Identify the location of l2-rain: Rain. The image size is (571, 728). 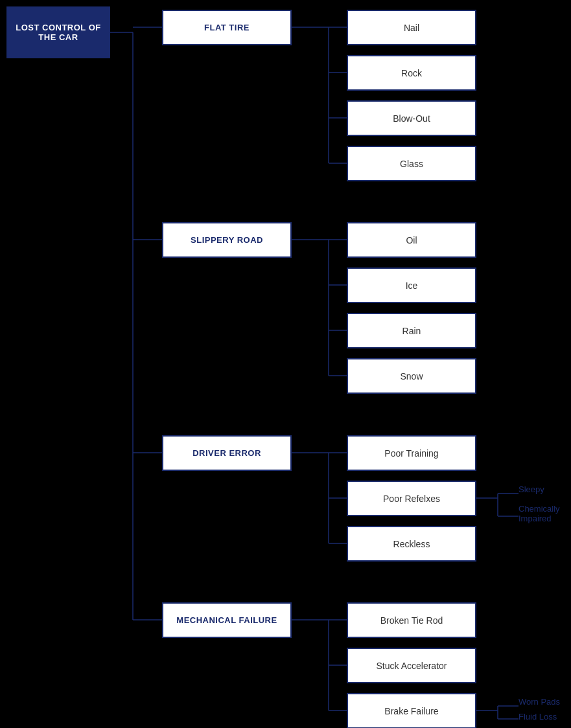
(412, 330).